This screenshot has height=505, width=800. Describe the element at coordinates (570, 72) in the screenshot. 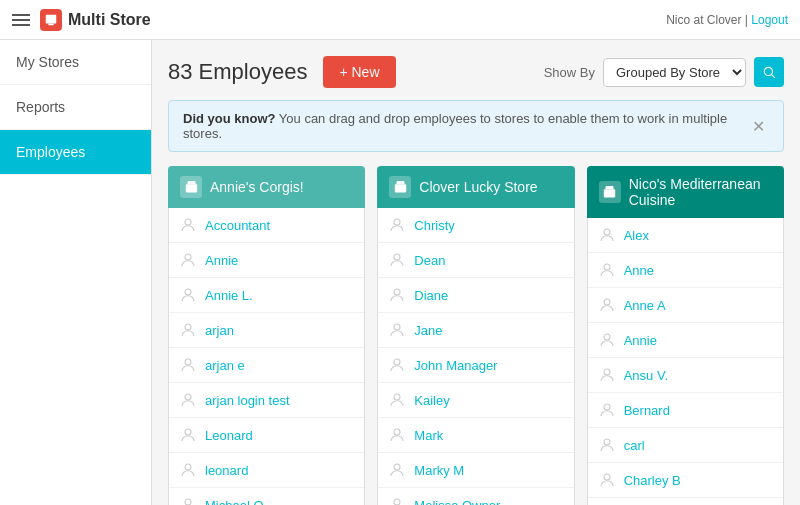

I see `show-by-label: Show By` at that location.